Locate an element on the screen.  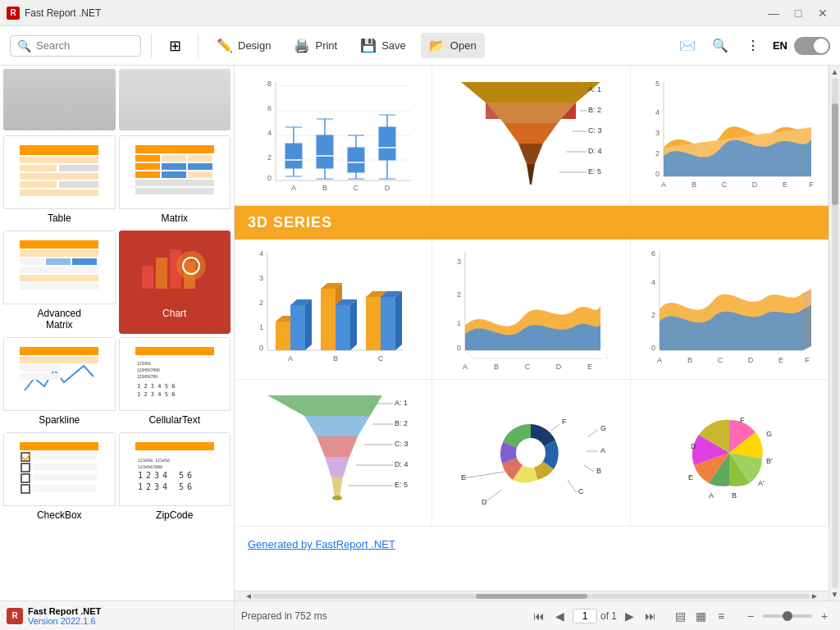
scroll-down-button: ▼ is located at coordinates (835, 594).